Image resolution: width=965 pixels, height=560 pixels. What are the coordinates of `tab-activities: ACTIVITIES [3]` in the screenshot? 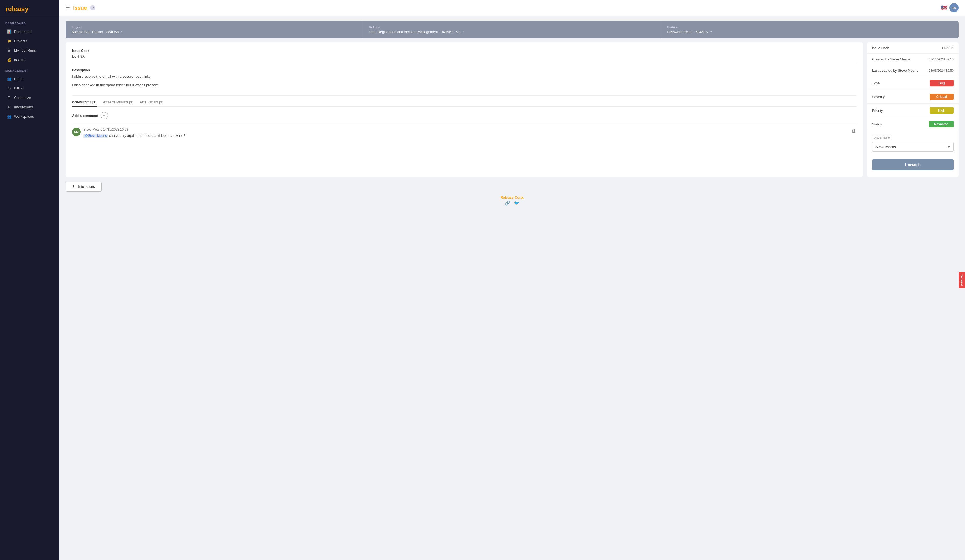 It's located at (152, 104).